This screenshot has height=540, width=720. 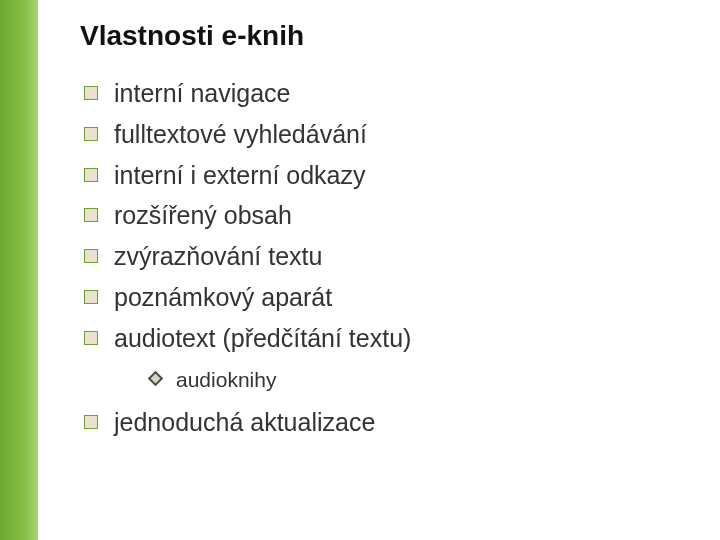 I want to click on list-item-label: rozšířený obsah, so click(x=203, y=215).